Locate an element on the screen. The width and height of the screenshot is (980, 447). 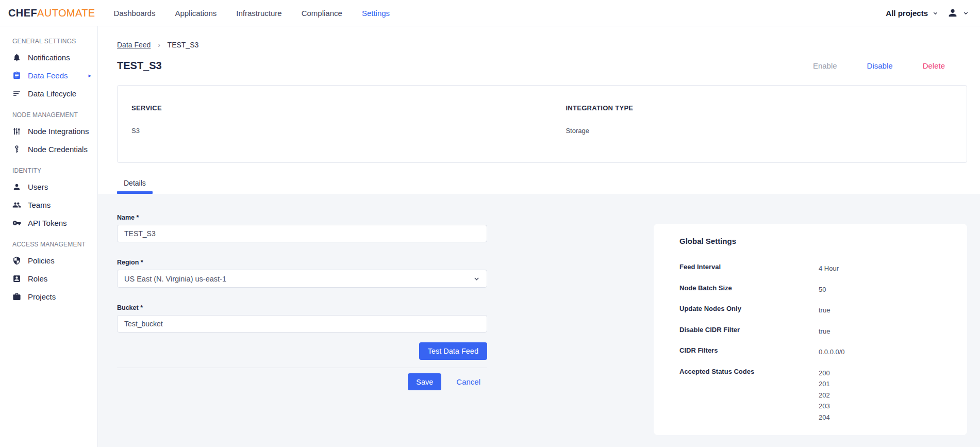
sidebar-item-label: Notifications is located at coordinates (49, 58).